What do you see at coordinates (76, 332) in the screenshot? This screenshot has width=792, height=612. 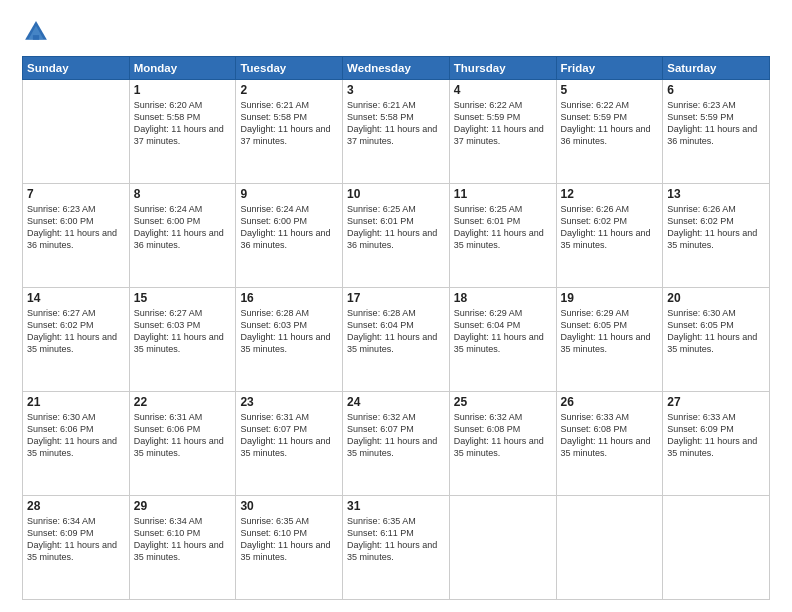 I see `day-info: Sunrise: 6:27 AMSunset: 6:02 PMDaylight:…` at bounding box center [76, 332].